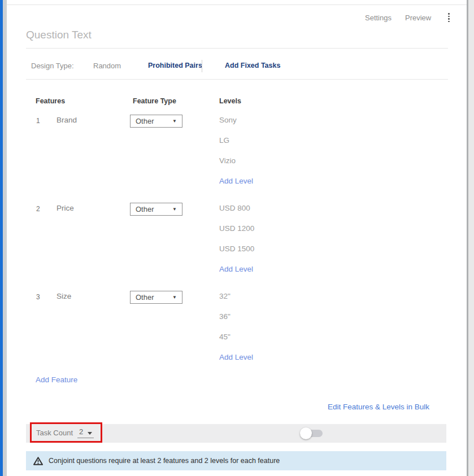  Describe the element at coordinates (236, 343) in the screenshot. I see `level-field: 45"` at that location.